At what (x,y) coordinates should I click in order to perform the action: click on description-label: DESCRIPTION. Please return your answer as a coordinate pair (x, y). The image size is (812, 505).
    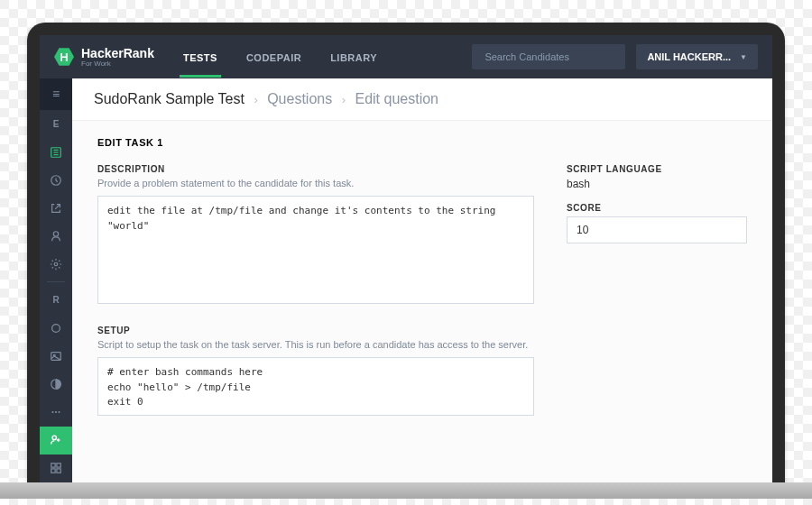
    Looking at the image, I should click on (316, 170).